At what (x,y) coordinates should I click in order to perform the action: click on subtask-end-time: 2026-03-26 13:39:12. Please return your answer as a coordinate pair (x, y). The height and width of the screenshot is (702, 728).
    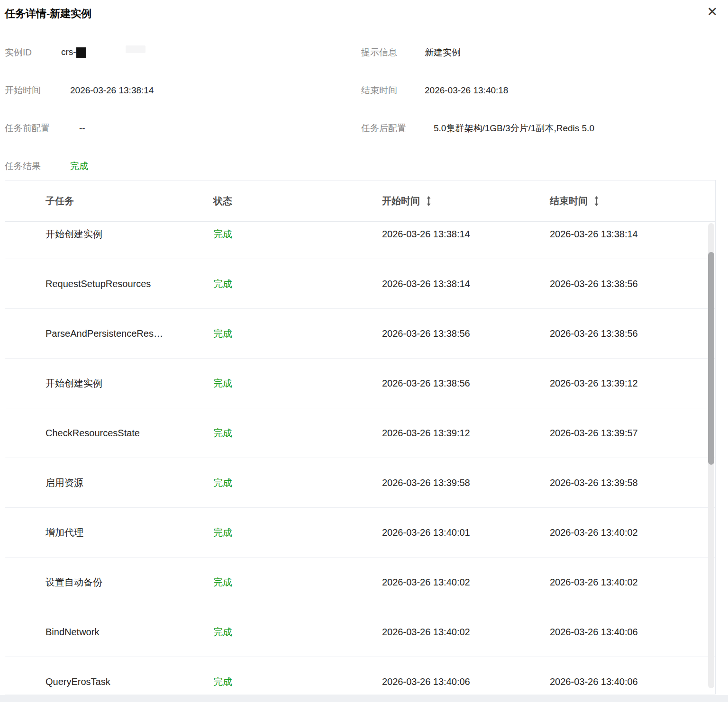
    Looking at the image, I should click on (594, 383).